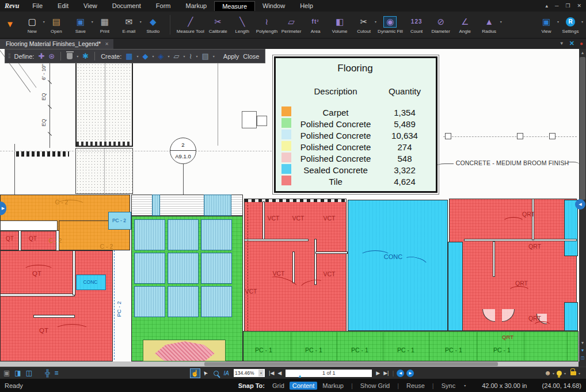  I want to click on revu-logo: Revu, so click(13, 6).